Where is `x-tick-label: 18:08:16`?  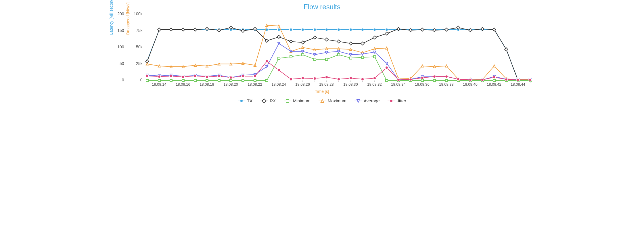 x-tick-label: 18:08:16 is located at coordinates (183, 85).